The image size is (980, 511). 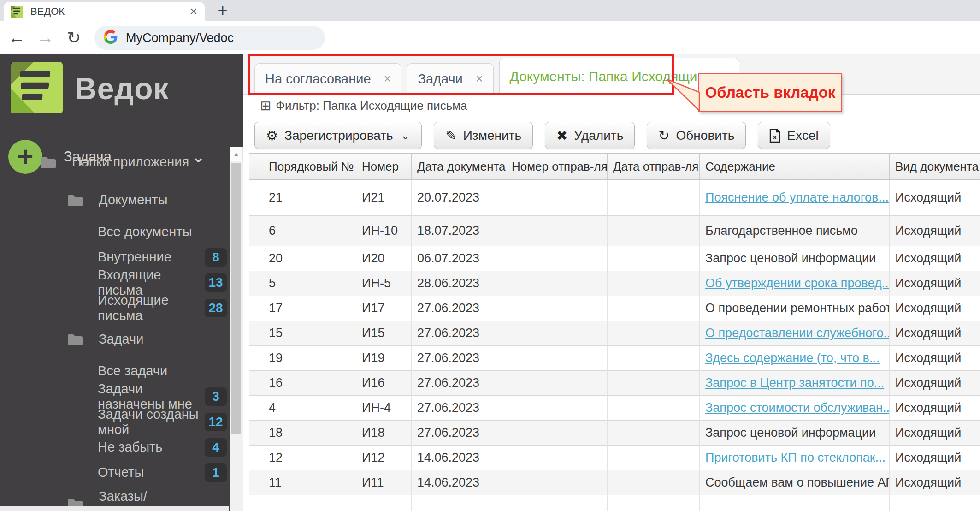 What do you see at coordinates (615, 284) in the screenshot?
I see `table-row: 5 ИН-5 28.06.2023 Об утверждении срока п…` at bounding box center [615, 284].